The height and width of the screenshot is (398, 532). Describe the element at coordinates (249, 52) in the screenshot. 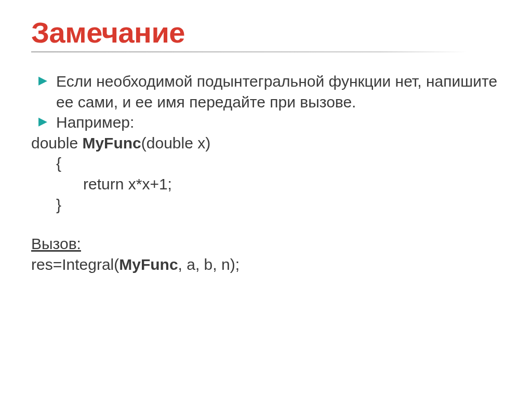

I see `title-underline` at that location.